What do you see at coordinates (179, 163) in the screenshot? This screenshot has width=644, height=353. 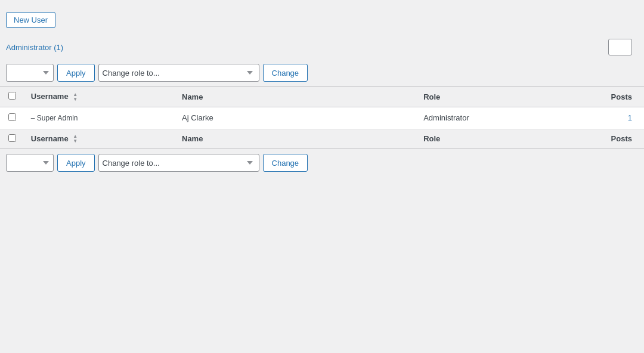 I see `change-role-select-bottom: Change role to... Administrator Editor A…` at bounding box center [179, 163].